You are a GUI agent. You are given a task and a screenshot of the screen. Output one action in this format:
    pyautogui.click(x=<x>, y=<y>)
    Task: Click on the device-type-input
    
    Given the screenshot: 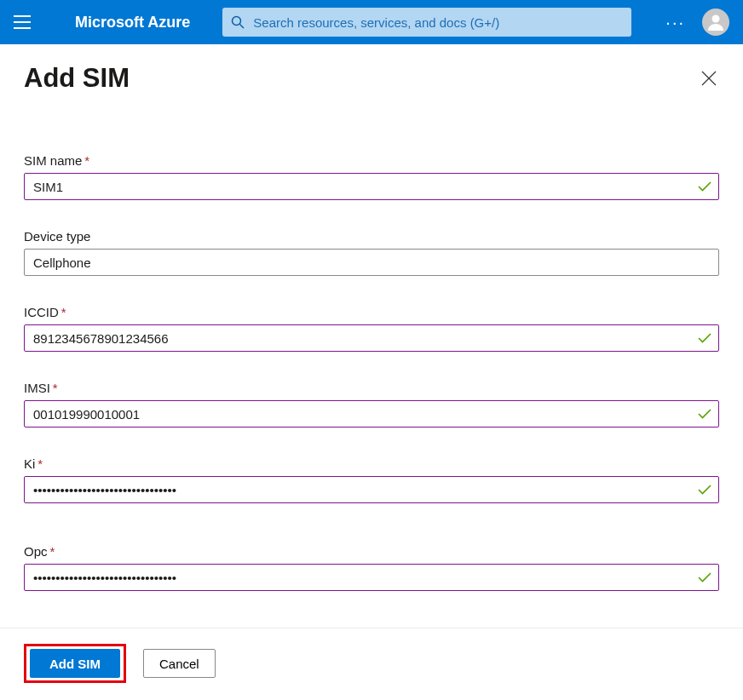 What is the action you would take?
    pyautogui.click(x=372, y=262)
    